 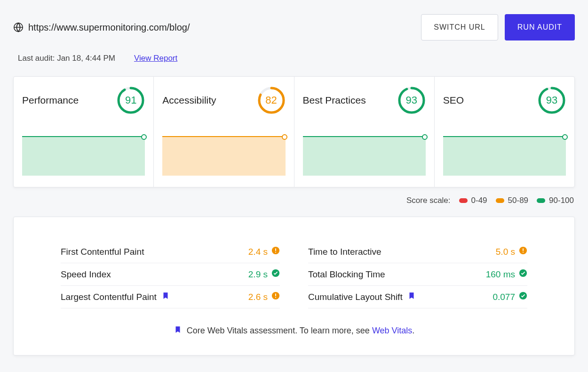 I want to click on page-url: https://www.supermonitoring.com/blog/, so click(x=109, y=27).